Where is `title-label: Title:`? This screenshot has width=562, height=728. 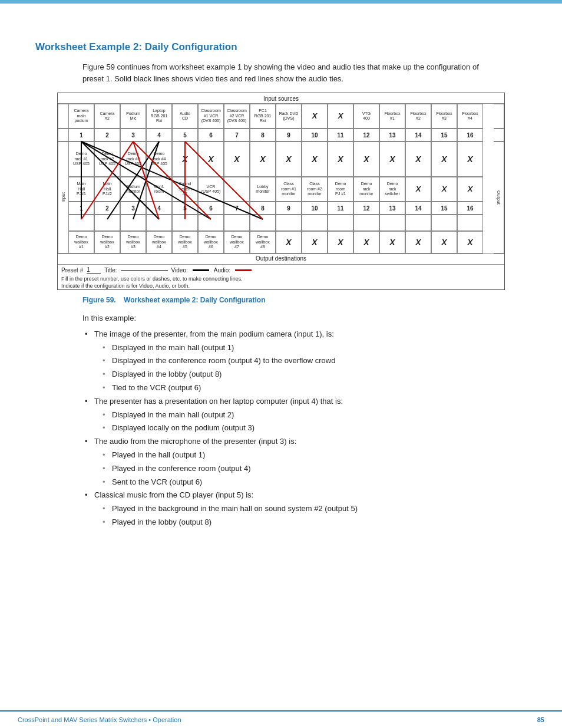 title-label: Title: is located at coordinates (111, 270).